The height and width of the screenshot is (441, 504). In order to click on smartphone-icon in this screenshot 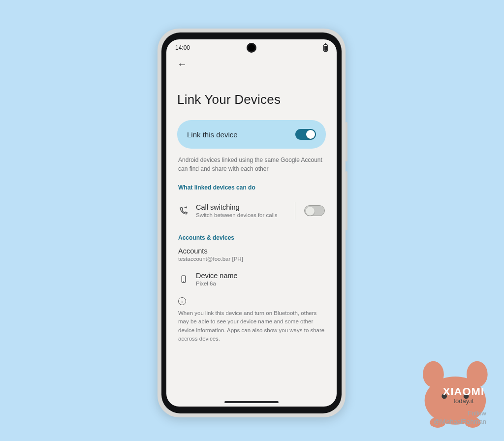, I will do `click(184, 279)`.